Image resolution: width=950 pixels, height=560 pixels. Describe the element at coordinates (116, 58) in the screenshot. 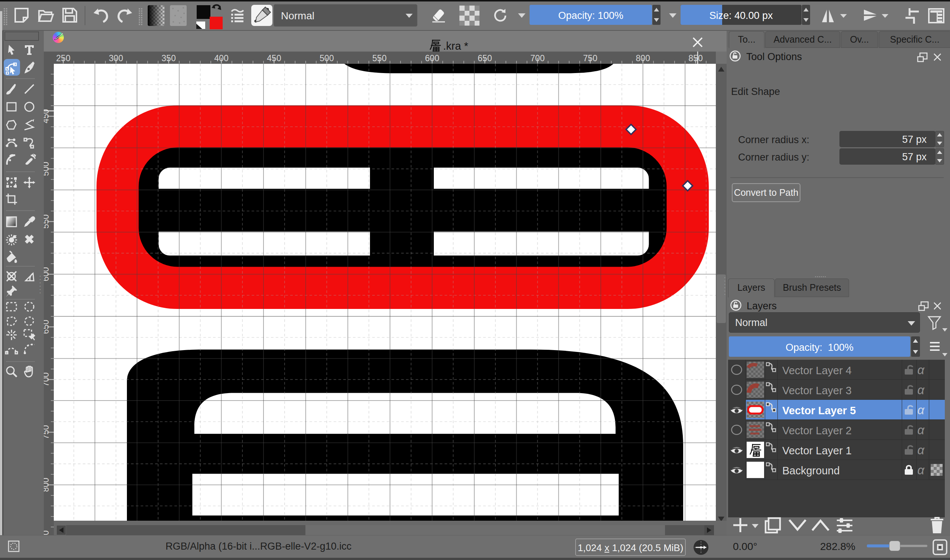

I see `svg-text: 300` at that location.